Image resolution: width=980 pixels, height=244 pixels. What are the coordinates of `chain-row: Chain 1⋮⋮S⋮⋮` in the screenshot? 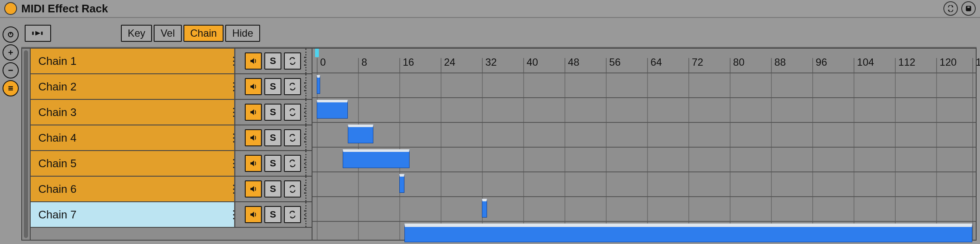 It's located at (171, 61).